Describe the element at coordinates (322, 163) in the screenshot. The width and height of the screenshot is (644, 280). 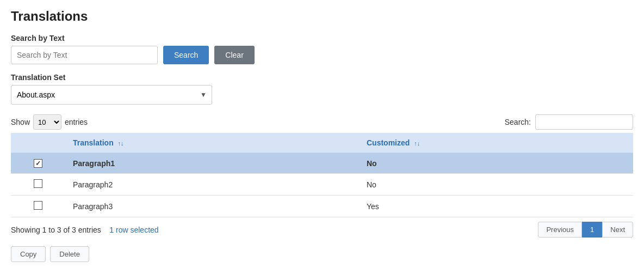
I see `table-row: Paragraph1No` at that location.